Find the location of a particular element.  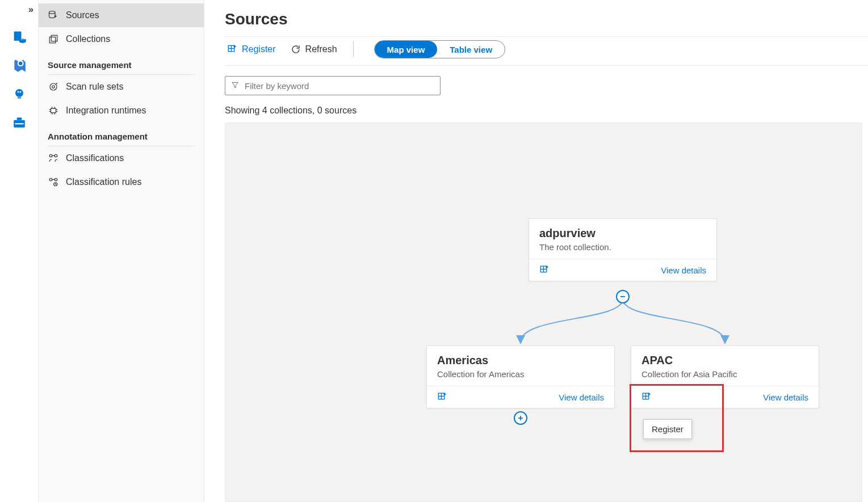

refresh-icon is located at coordinates (296, 49).